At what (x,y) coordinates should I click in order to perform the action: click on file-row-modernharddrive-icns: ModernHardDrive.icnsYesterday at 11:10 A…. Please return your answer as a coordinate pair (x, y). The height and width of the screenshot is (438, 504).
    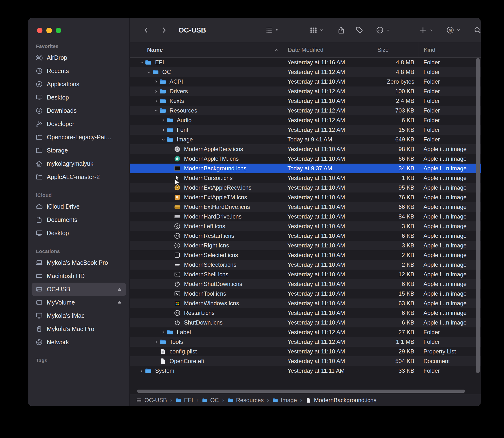
    Looking at the image, I should click on (305, 217).